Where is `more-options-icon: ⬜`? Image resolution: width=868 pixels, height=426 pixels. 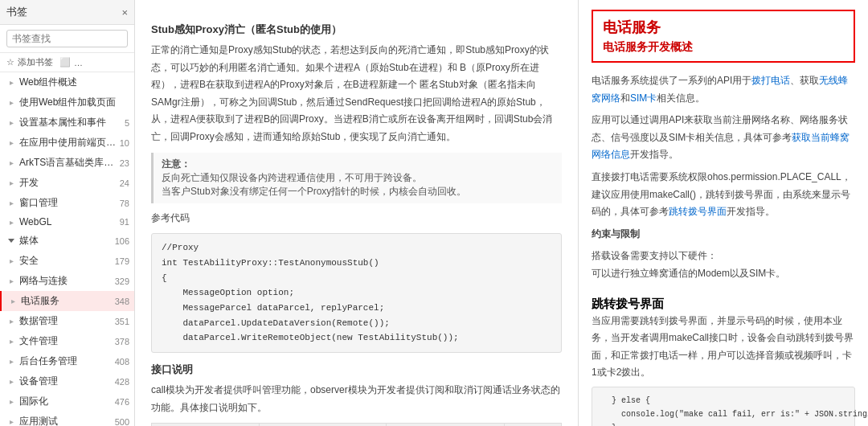
more-options-icon: ⬜ is located at coordinates (65, 63).